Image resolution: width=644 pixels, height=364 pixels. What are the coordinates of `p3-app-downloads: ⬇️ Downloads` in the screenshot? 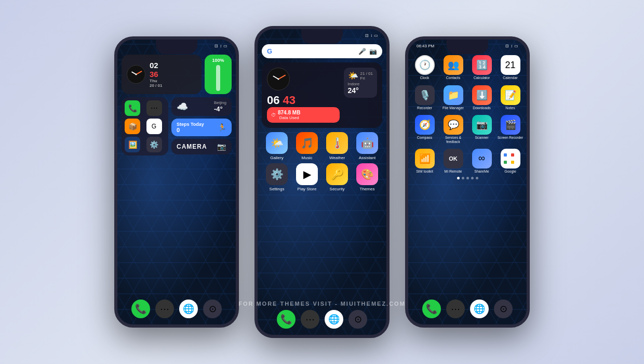 It's located at (482, 98).